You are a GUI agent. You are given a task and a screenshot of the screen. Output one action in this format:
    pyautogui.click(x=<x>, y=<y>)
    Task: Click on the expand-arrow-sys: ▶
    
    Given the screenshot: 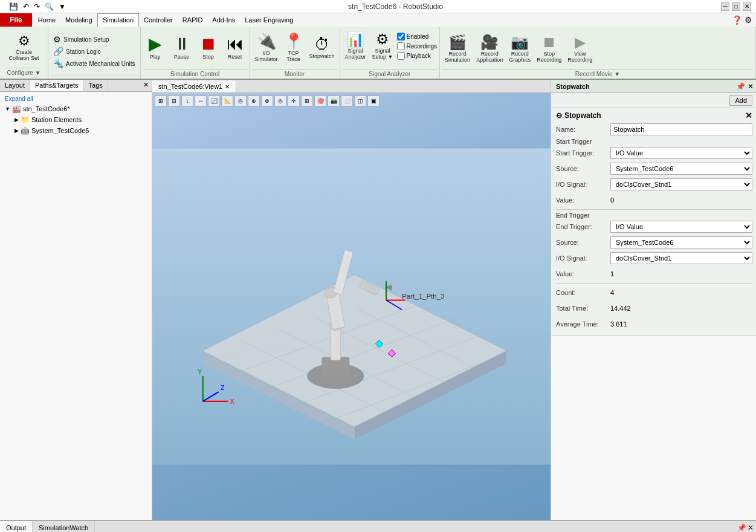 What is the action you would take?
    pyautogui.click(x=17, y=131)
    